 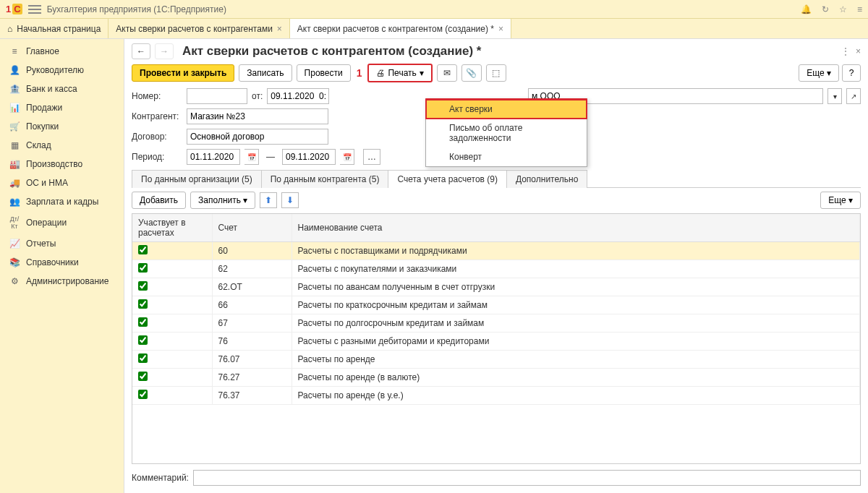 What do you see at coordinates (576, 228) in the screenshot?
I see `col-name: Наименование счета` at bounding box center [576, 228].